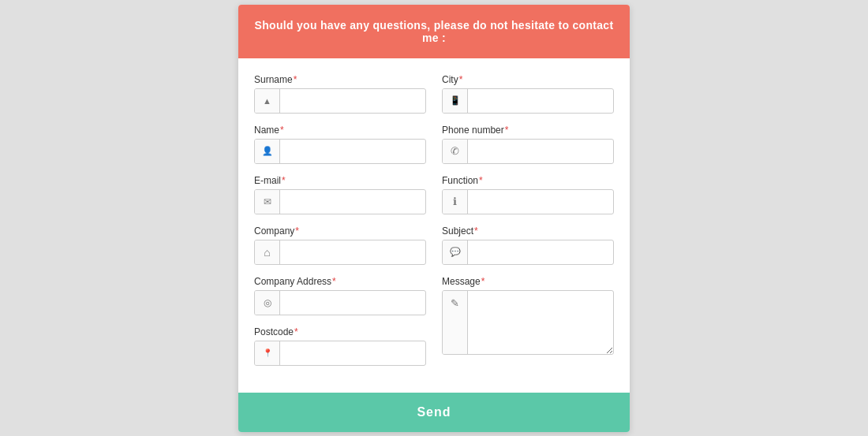  What do you see at coordinates (528, 281) in the screenshot?
I see `message-label: Message*` at bounding box center [528, 281].